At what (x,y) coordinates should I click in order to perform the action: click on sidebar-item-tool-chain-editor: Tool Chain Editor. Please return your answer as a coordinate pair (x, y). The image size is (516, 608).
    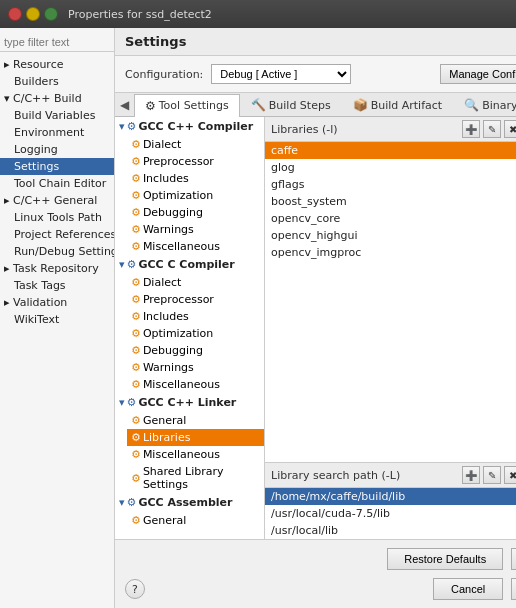
    Looking at the image, I should click on (57, 184).